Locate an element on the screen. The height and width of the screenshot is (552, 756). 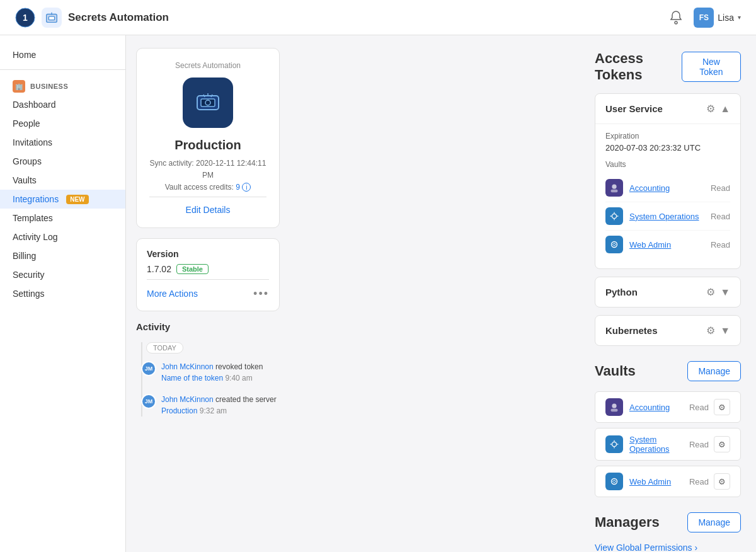
vault-row-main: System Operations Read ⚙ is located at coordinates (668, 444).